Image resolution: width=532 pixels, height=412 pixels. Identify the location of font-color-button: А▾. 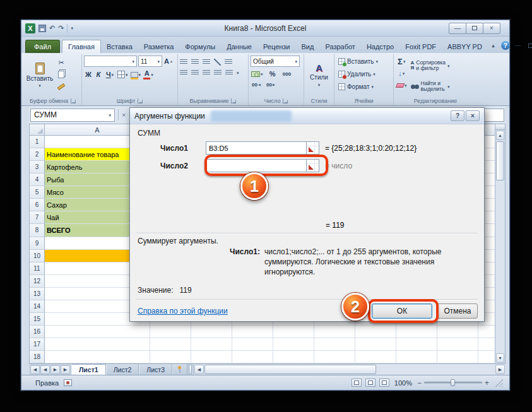
(148, 74).